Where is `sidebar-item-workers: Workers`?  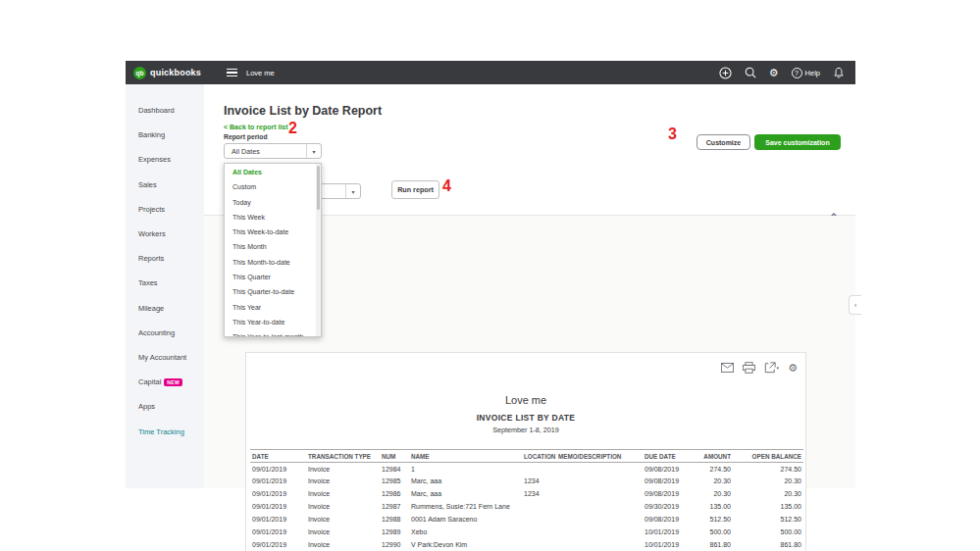 sidebar-item-workers: Workers is located at coordinates (165, 233).